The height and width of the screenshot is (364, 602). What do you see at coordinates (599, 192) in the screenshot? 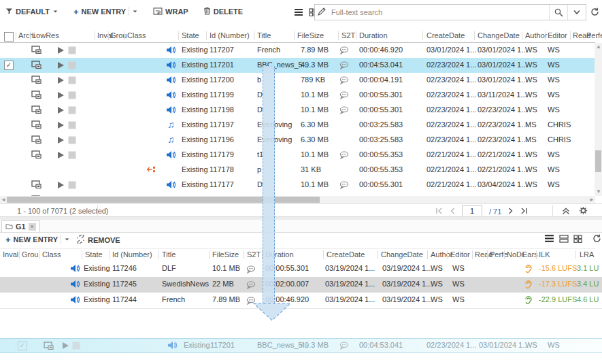
I see `scroll-down-icon: ▼` at bounding box center [599, 192].